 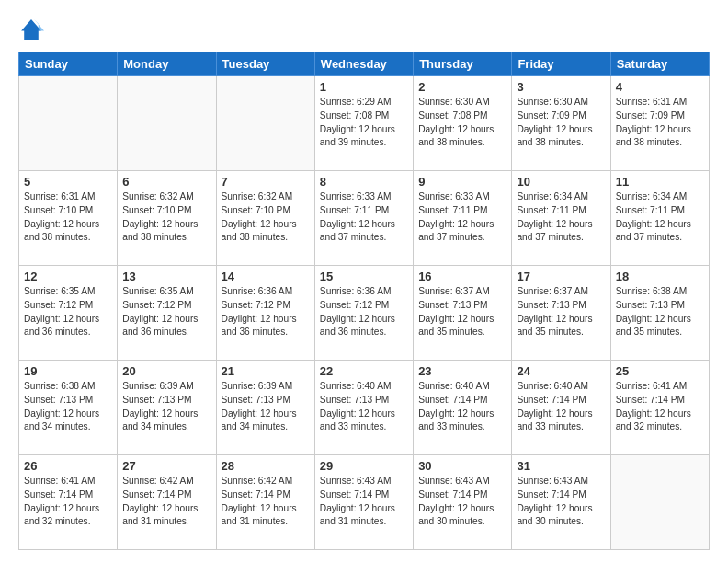 What do you see at coordinates (660, 217) in the screenshot?
I see `day-info: Sunrise: 6:34 AM Sunset: 7:11 PM Dayligh…` at bounding box center [660, 217].